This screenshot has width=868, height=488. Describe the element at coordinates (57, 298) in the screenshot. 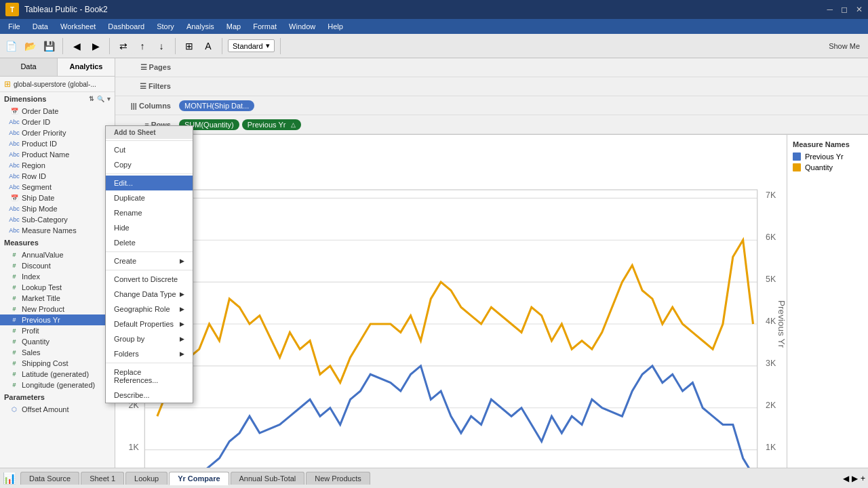

I see `field-market-title: #Market Title` at that location.